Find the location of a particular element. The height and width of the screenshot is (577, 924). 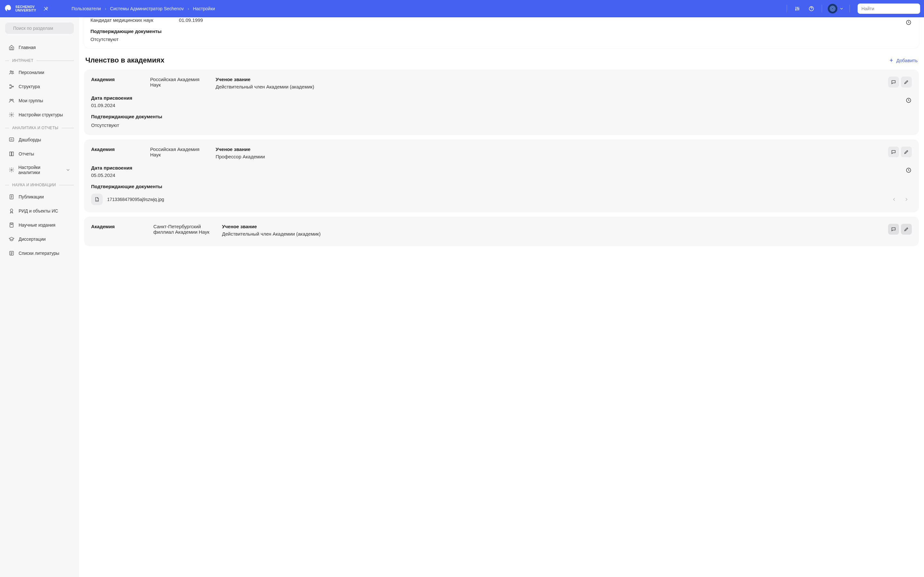

docs-label: Подтверждающие документы is located at coordinates (502, 31).